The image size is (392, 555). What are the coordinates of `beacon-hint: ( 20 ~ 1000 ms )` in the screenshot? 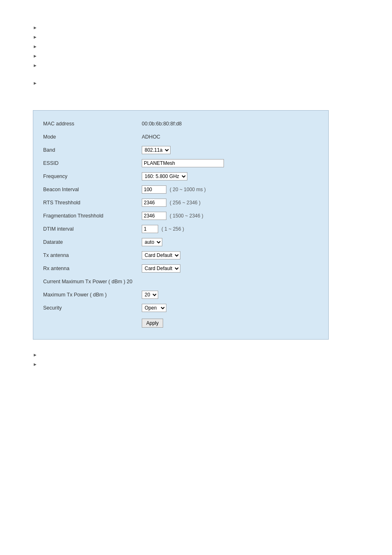 It's located at (188, 190).